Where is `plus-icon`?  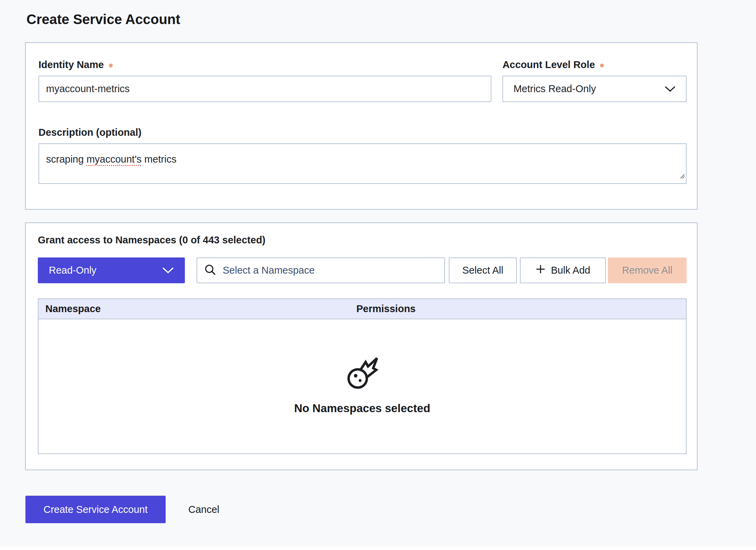 plus-icon is located at coordinates (543, 270).